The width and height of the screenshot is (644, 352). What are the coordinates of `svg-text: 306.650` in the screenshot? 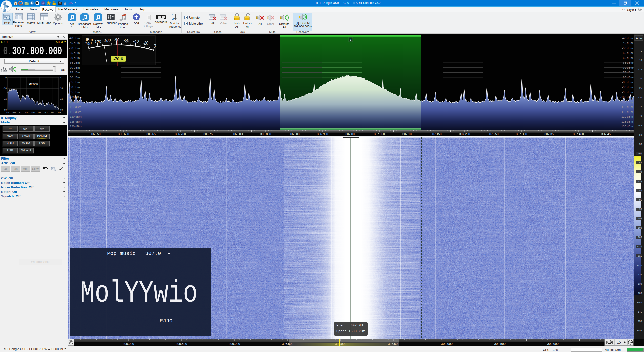 It's located at (152, 134).